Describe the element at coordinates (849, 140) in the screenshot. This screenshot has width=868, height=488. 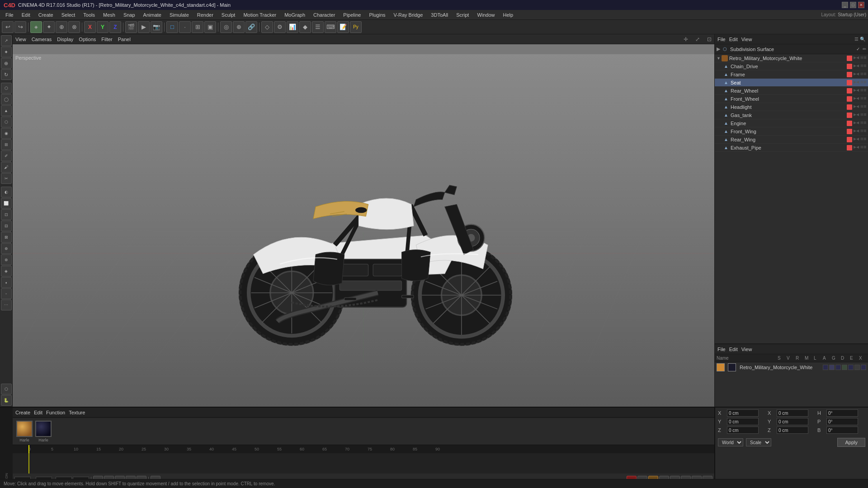
I see `obj-color-rearwing` at that location.